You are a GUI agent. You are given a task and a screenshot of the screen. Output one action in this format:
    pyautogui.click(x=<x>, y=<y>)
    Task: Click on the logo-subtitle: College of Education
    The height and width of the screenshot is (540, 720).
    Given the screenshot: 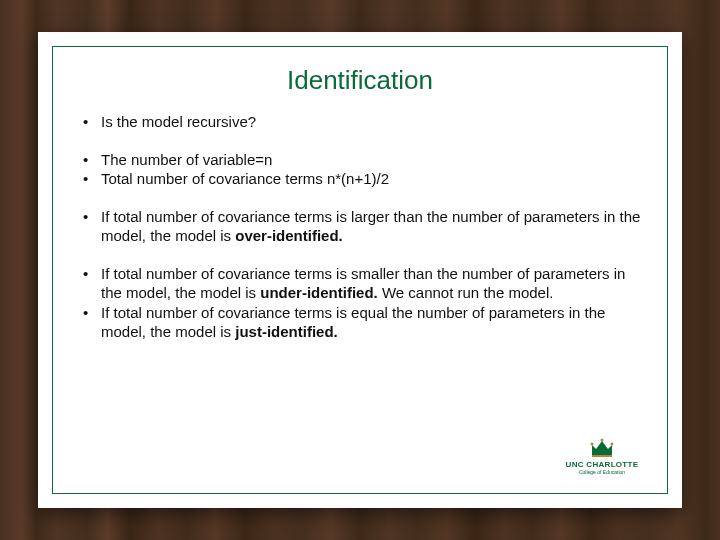 What is the action you would take?
    pyautogui.click(x=602, y=472)
    